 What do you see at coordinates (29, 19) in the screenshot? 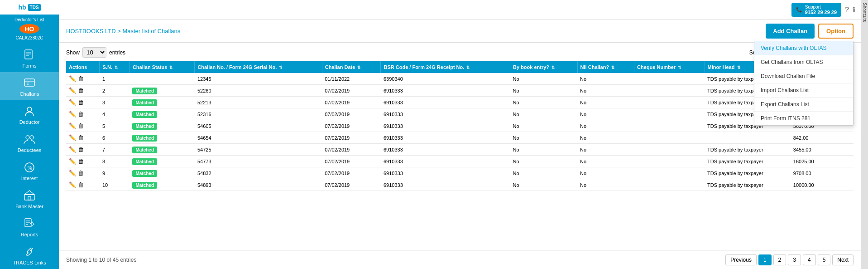
I see `deductors-list-label: Deductor's List` at bounding box center [29, 19].